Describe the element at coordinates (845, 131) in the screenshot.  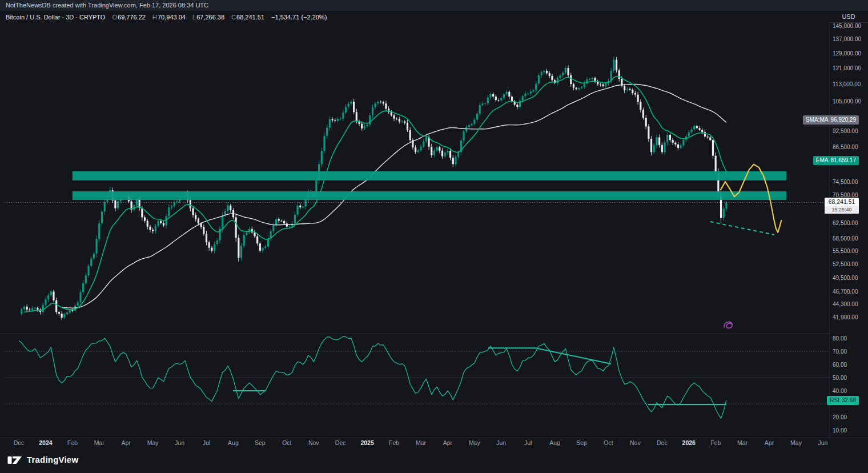
I see `price-axis-label: 92,500.00` at that location.